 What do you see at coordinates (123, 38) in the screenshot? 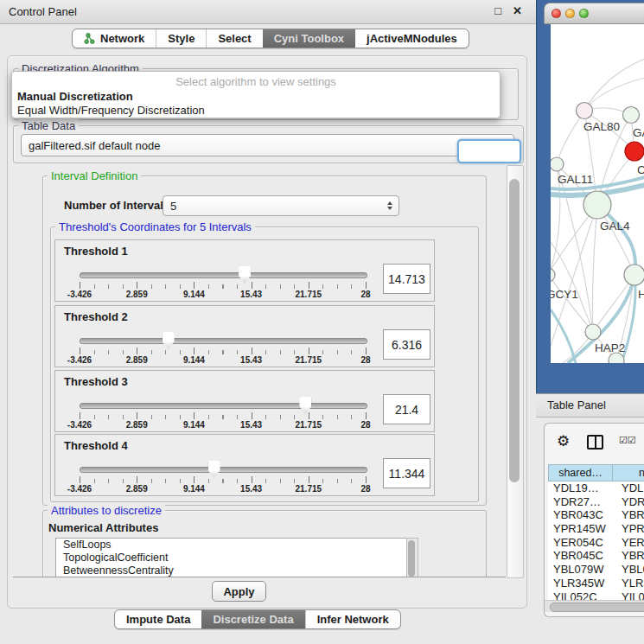
I see `tab-network-label: Network` at bounding box center [123, 38].